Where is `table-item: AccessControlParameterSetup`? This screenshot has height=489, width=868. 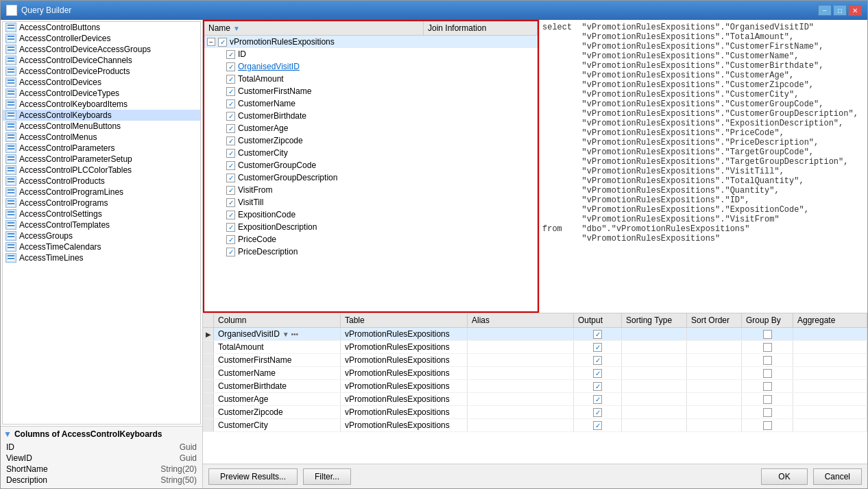 table-item: AccessControlParameterSetup is located at coordinates (101, 159).